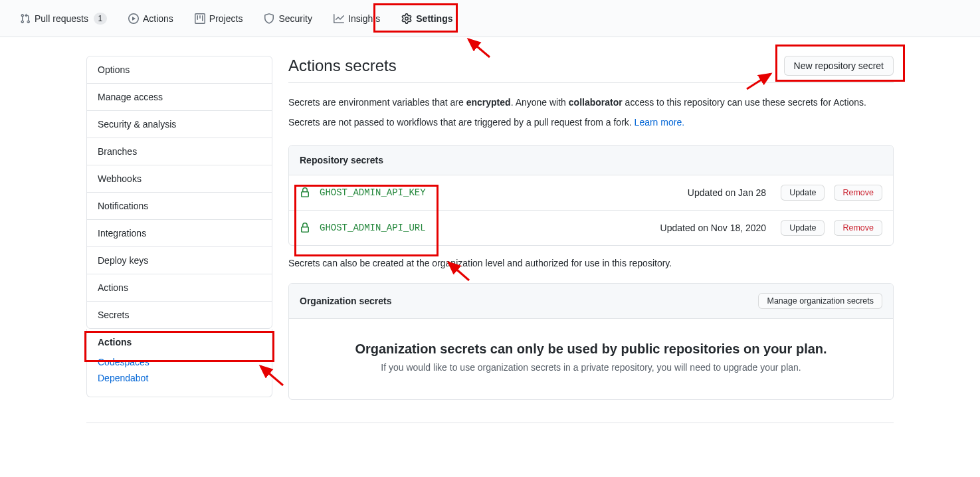 This screenshot has width=980, height=477. What do you see at coordinates (345, 301) in the screenshot?
I see `organization-secrets-heading: Organization secrets` at bounding box center [345, 301].